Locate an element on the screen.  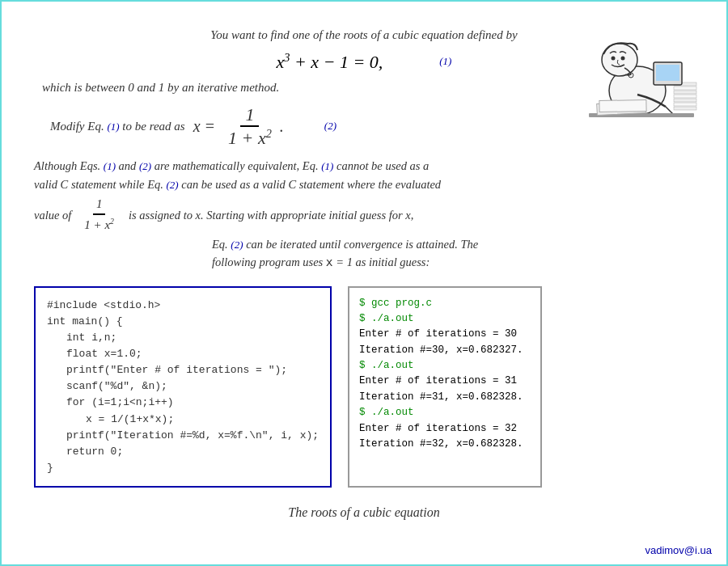
modify-label: Modify Eq. (1) to be read as is located at coordinates (118, 126).